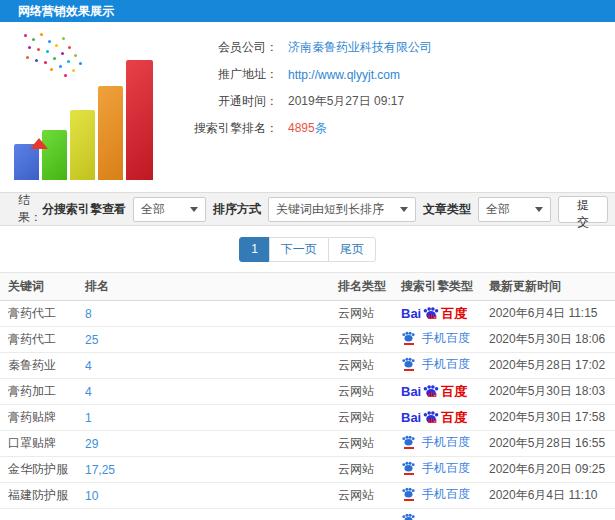  What do you see at coordinates (235, 74) in the screenshot?
I see `promo-url-label: 推广地址：` at bounding box center [235, 74].